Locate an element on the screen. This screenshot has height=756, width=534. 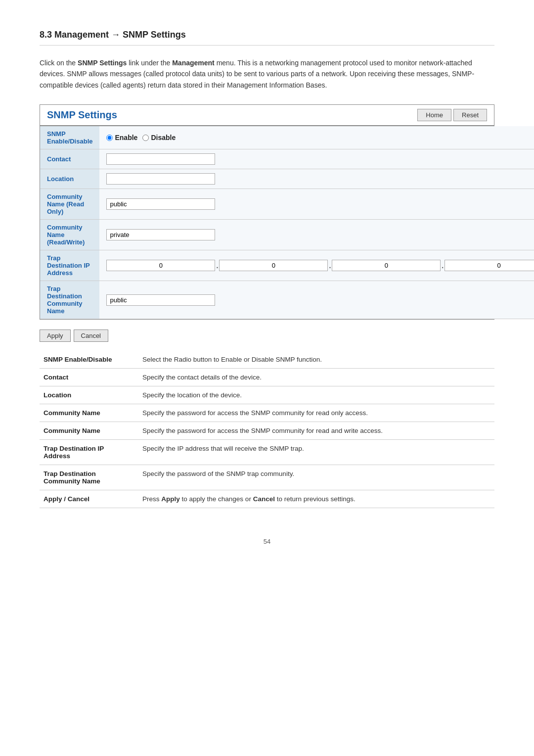
field-value-community-read is located at coordinates (316, 204).